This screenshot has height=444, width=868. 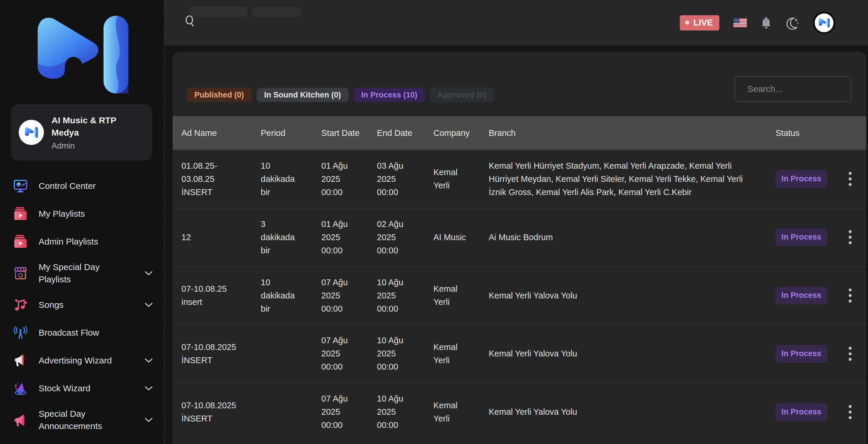 I want to click on sidebar-item-label: Special Day Announcements, so click(x=86, y=420).